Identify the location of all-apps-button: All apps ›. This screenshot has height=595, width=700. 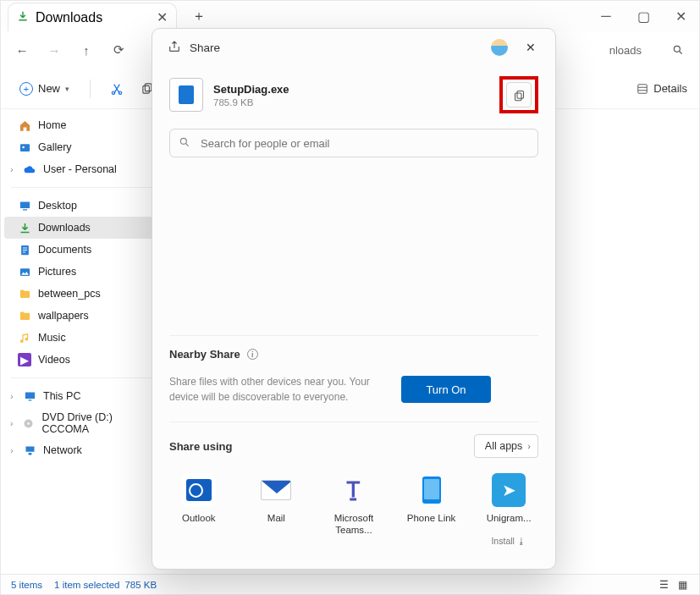
(506, 446).